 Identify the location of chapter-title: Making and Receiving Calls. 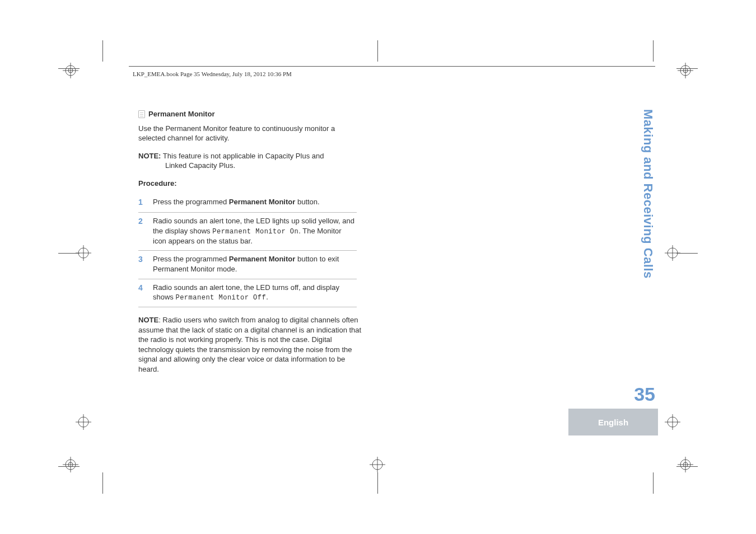
(648, 194).